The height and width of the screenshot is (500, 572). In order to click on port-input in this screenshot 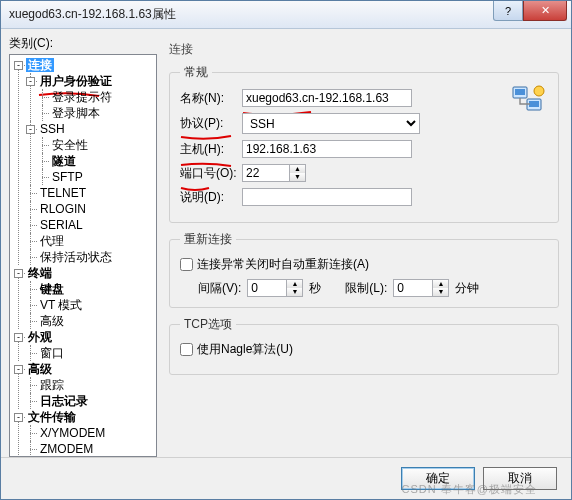, I will do `click(266, 173)`.